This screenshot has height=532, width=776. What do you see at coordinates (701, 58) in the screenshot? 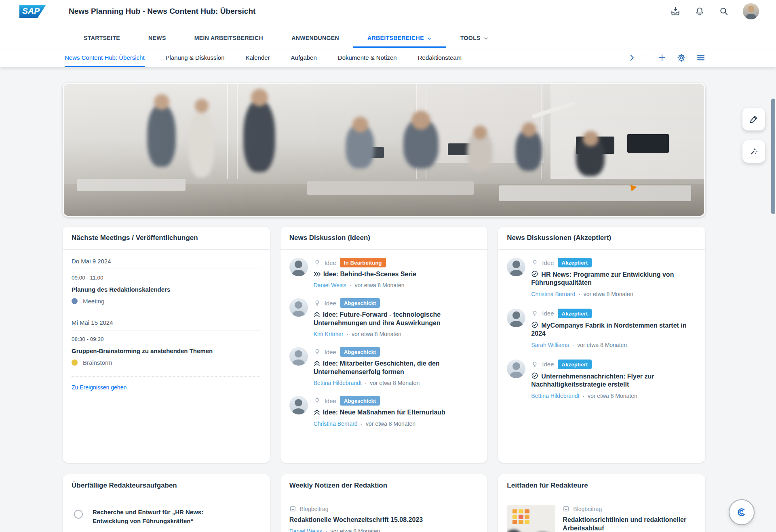
I see `menu-icon` at bounding box center [701, 58].